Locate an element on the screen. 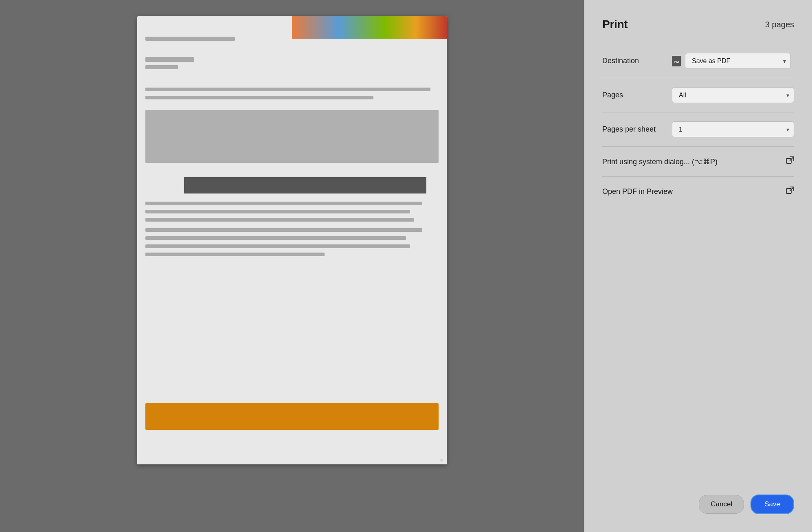  cancel-button: Cancel is located at coordinates (722, 504).